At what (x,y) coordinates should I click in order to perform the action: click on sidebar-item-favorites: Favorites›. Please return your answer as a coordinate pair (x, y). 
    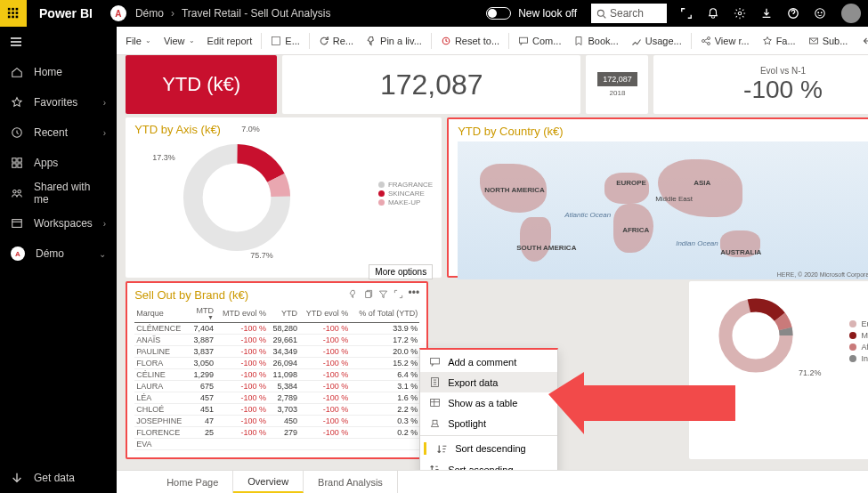
    Looking at the image, I should click on (59, 102).